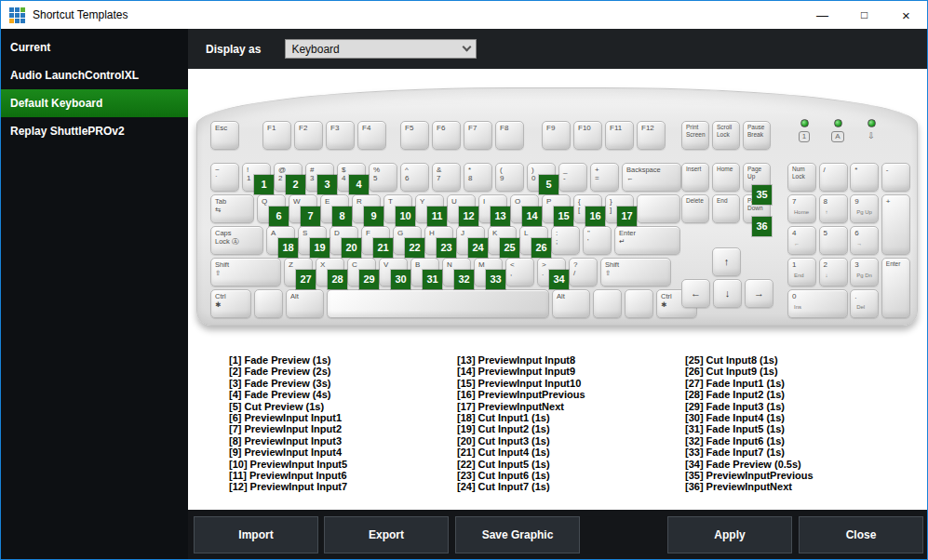 This screenshot has height=560, width=928. Describe the element at coordinates (871, 131) in the screenshot. I see `led-indicator-scroll: ⇩` at that location.